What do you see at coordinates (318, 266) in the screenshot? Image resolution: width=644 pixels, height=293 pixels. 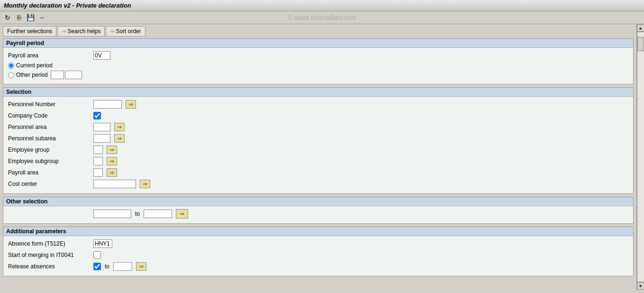 I see `release-absences-row: Release absences to` at bounding box center [318, 266].